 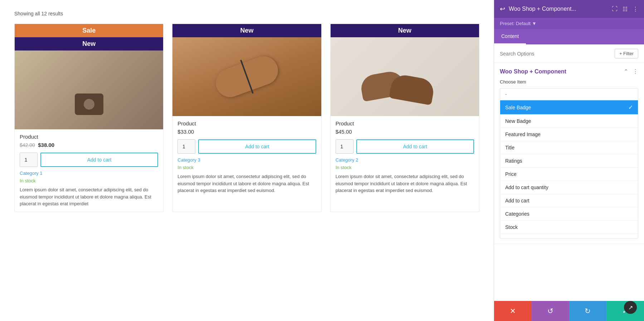 What do you see at coordinates (247, 168) in the screenshot?
I see `stock-status-2: In stock` at bounding box center [247, 168].